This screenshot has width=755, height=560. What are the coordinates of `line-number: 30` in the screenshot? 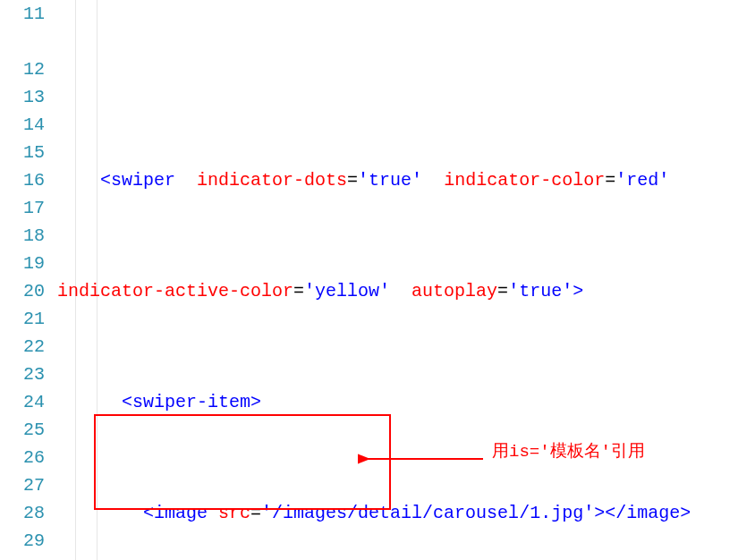 It's located at (22, 557).